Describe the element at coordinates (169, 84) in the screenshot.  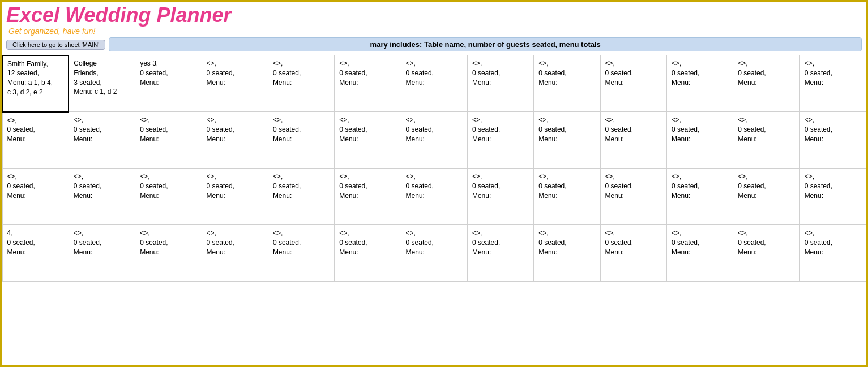
I see `table-cell: yes 3,0 seated,Menu:` at that location.